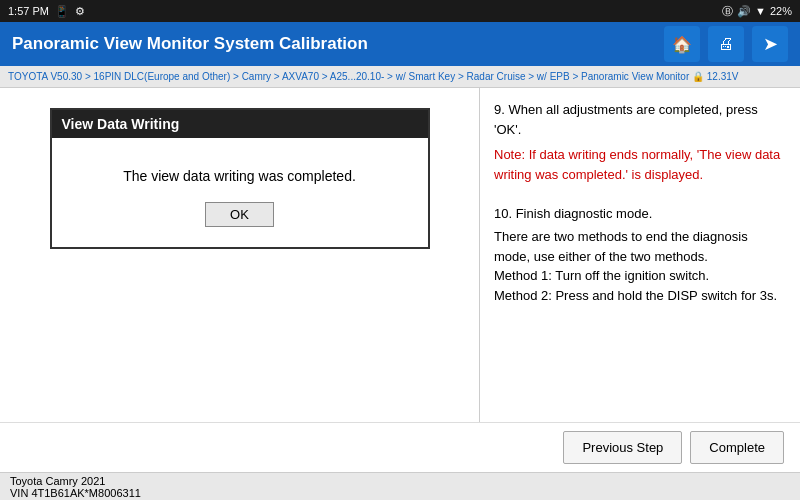  What do you see at coordinates (728, 12) in the screenshot?
I see `bluetooth-icon: Ⓑ` at bounding box center [728, 12].